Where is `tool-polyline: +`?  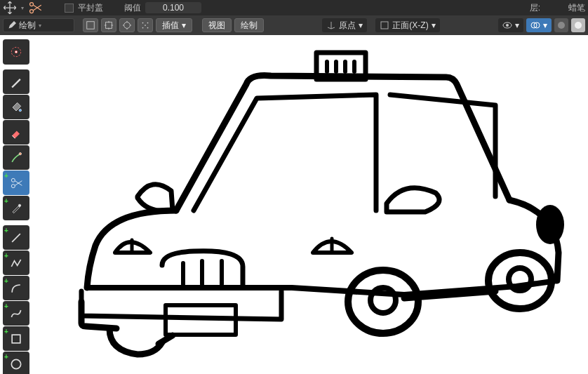 tool-polyline: + is located at coordinates (16, 262).